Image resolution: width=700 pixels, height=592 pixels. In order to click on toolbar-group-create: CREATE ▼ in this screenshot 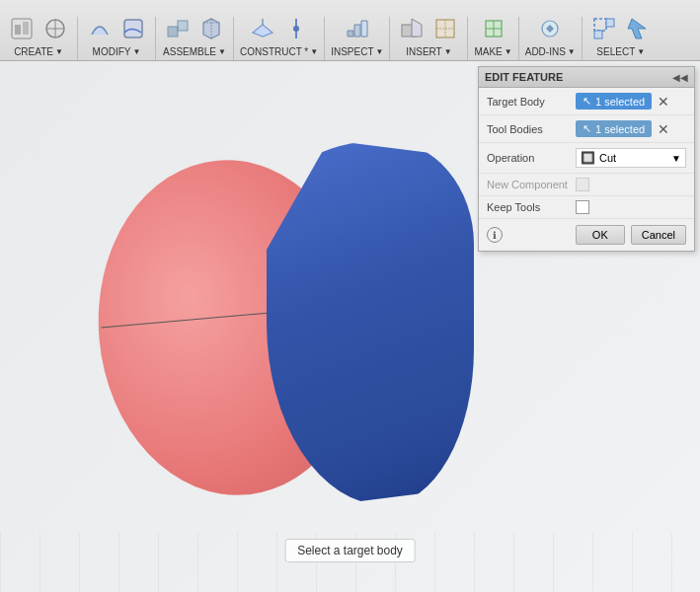, I will do `click(39, 37)`.